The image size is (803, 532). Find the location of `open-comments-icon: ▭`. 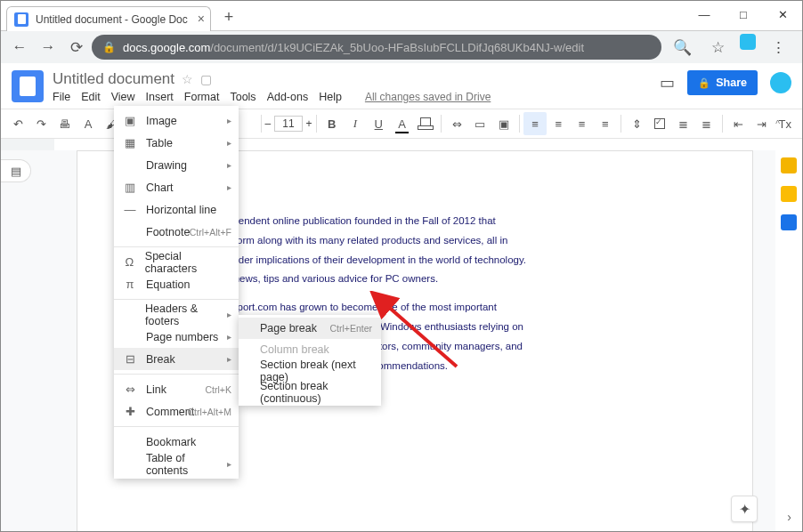

open-comments-icon: ▭ is located at coordinates (668, 83).